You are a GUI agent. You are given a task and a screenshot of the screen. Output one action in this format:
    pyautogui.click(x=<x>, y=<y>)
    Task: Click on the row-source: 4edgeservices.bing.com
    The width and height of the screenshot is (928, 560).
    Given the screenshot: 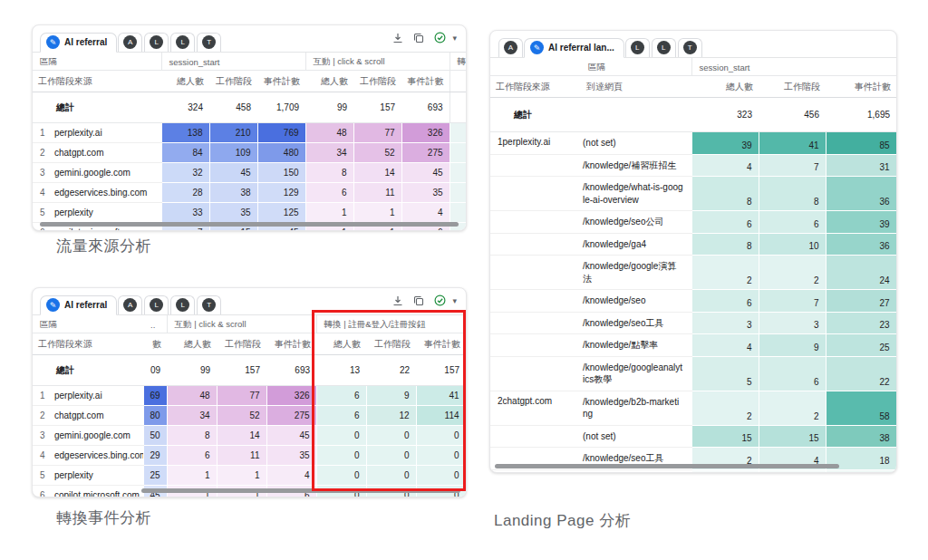 What is the action you would take?
    pyautogui.click(x=97, y=193)
    